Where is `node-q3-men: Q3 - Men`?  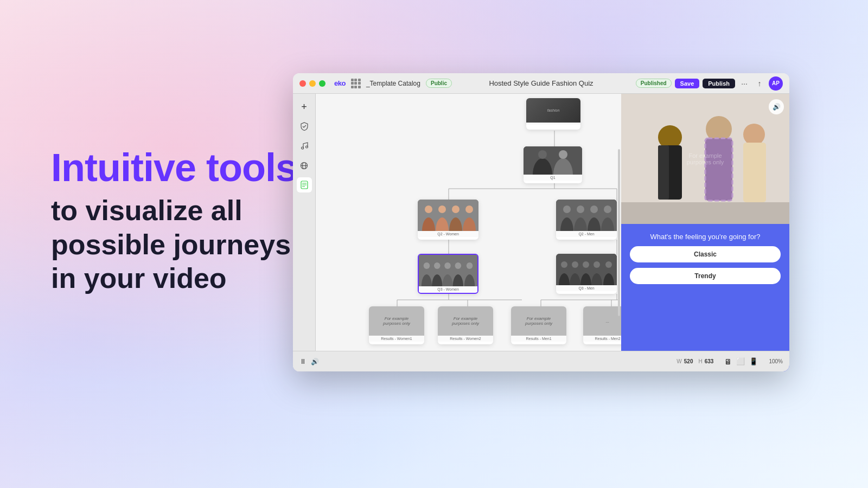 node-q3-men: Q3 - Men is located at coordinates (586, 274).